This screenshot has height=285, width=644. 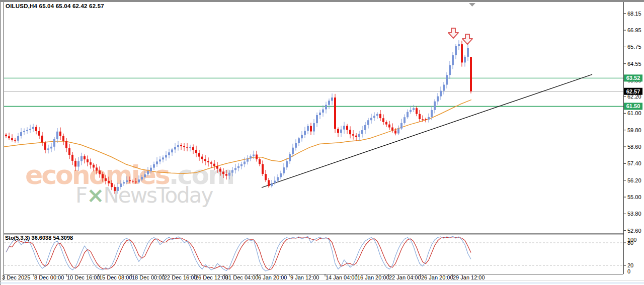 I want to click on price-tick-label: 66.95, so click(x=634, y=30).